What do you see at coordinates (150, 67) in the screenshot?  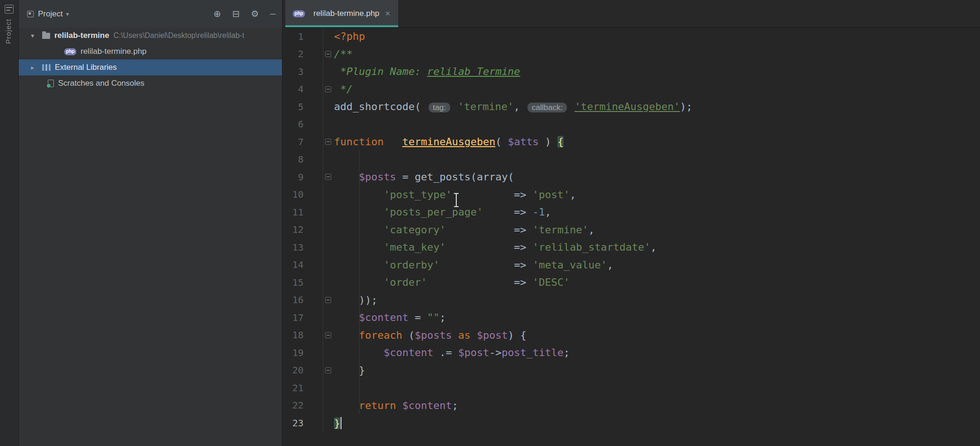 I see `tree-item-external-libraries: ▸ External Libraries` at bounding box center [150, 67].